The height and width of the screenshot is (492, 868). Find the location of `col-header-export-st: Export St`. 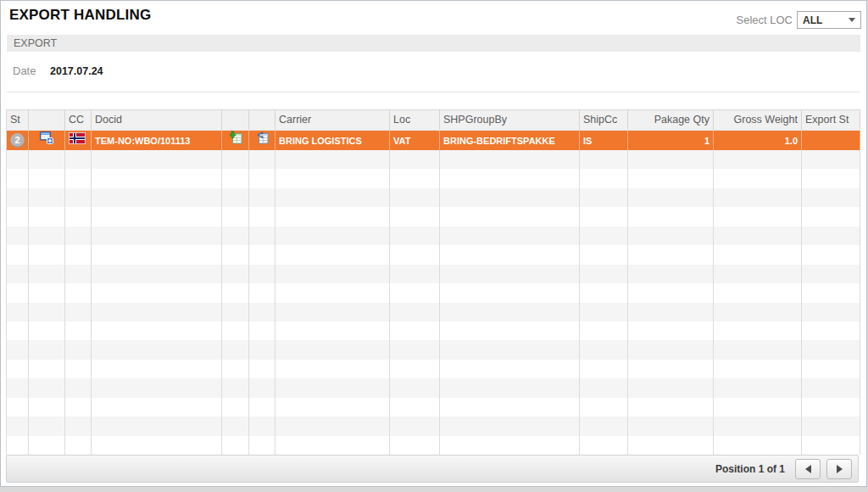

col-header-export-st: Export St is located at coordinates (831, 120).